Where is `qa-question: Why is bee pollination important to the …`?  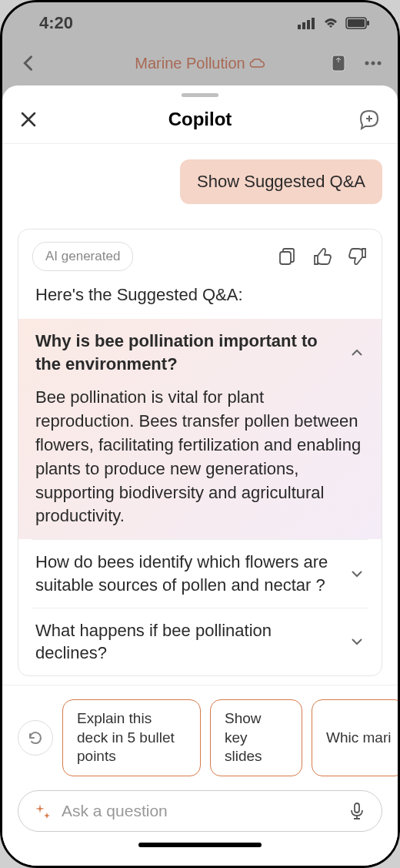 qa-question: Why is bee pollination important to the … is located at coordinates (188, 353).